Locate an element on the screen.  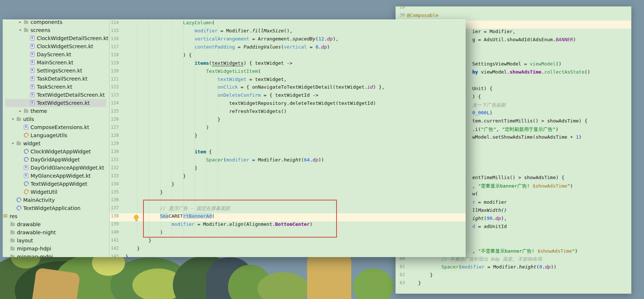
code-line-60: // 不展示广告时留出 0dp 高度, 不影响布局 is located at coordinates (491, 260).